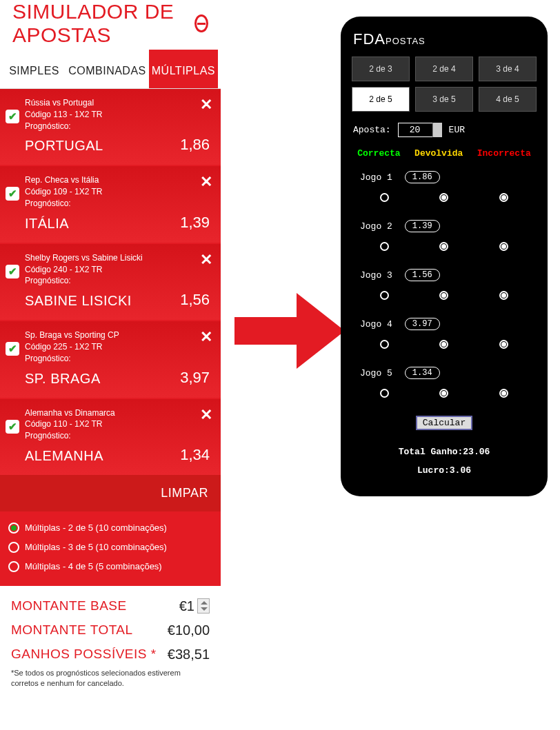  I want to click on combo-button: 3 de 5, so click(444, 99).